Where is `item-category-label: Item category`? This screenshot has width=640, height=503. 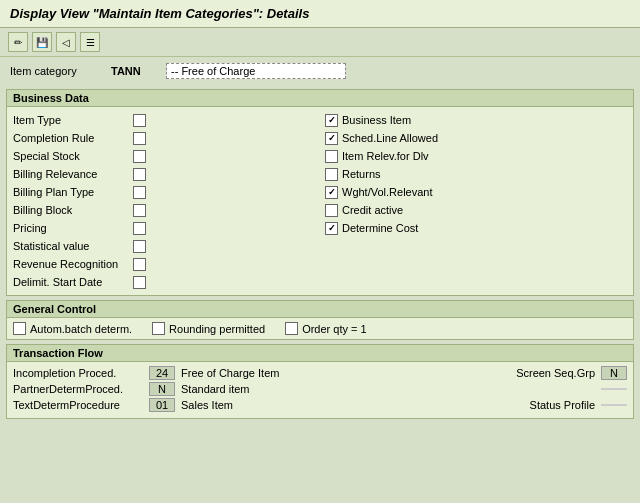 item-category-label: Item category is located at coordinates (55, 71).